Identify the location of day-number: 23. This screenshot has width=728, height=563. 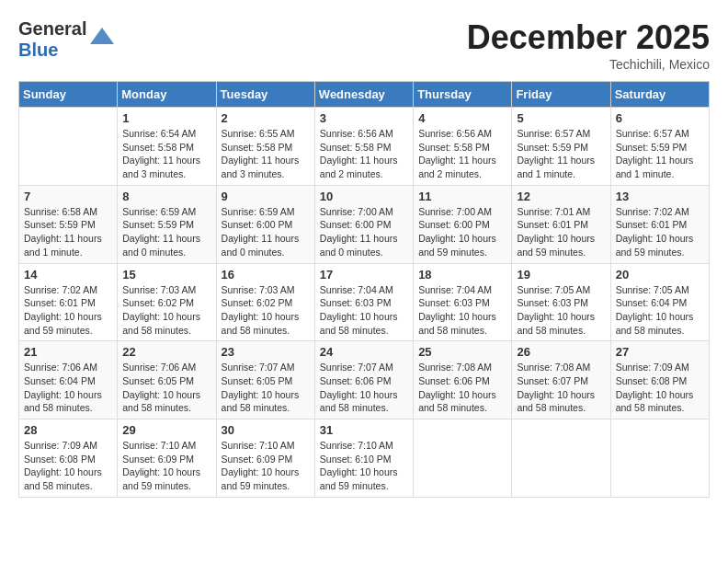
(266, 351).